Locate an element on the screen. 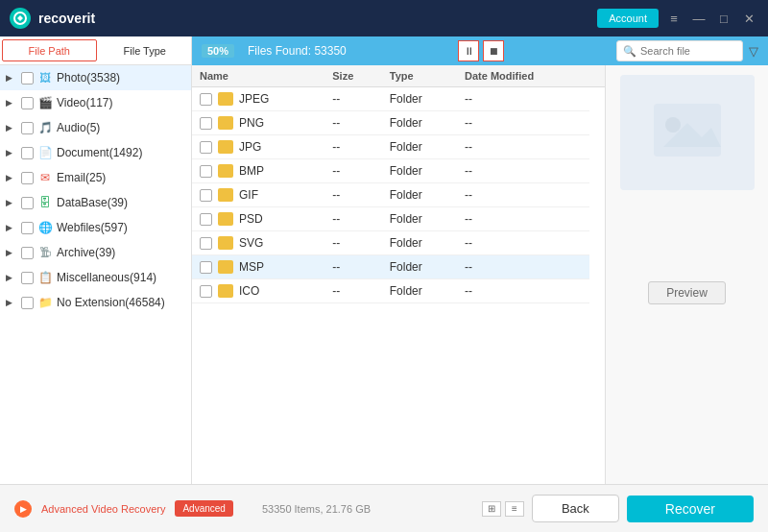  grid-view-icon: ⊞ is located at coordinates (492, 509).